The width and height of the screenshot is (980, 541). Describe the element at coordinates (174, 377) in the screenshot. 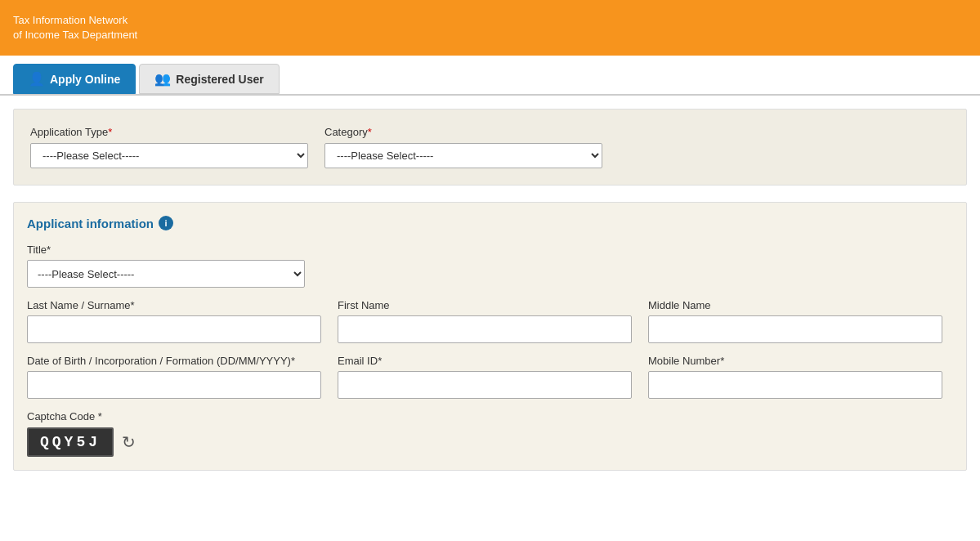

I see `dob-group: Date of Birth / Incorporation / Formatio…` at that location.